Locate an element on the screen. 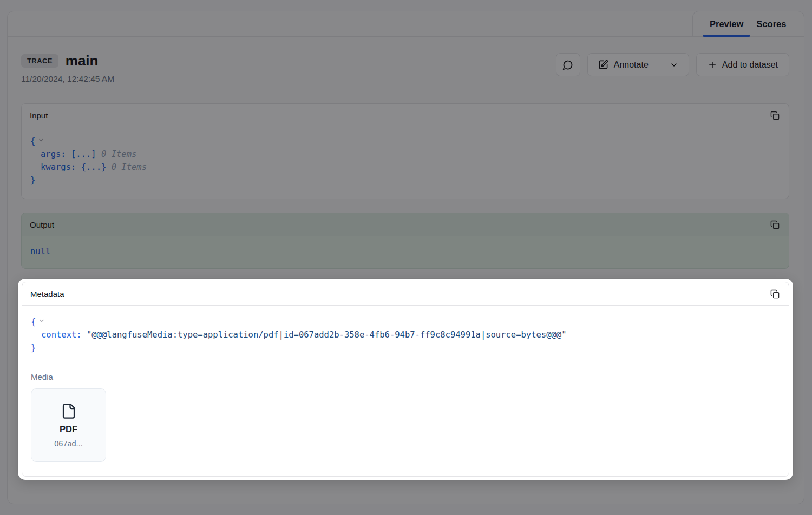 This screenshot has height=515, width=812. json-row-context: context: "@@@langfuseMedia:type=applicat… is located at coordinates (405, 335).